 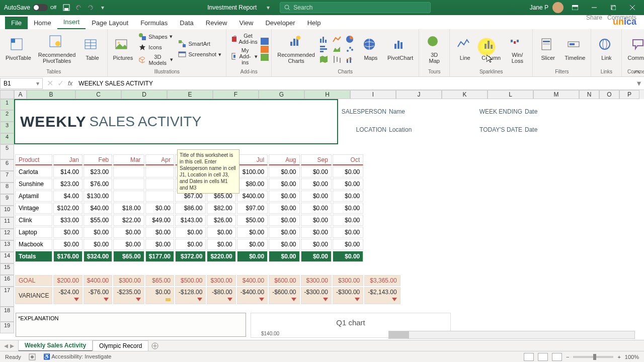 What do you see at coordinates (337, 49) in the screenshot?
I see `area-chart-icon` at bounding box center [337, 49].